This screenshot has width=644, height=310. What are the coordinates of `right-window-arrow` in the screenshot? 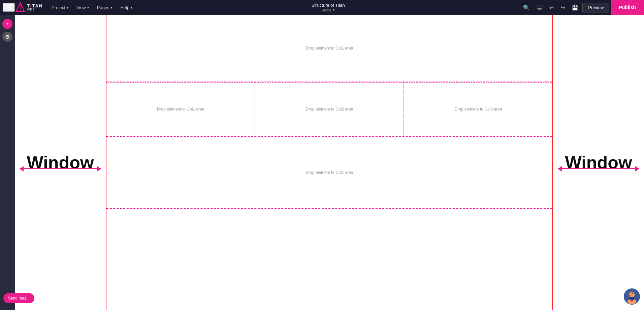 It's located at (599, 168).